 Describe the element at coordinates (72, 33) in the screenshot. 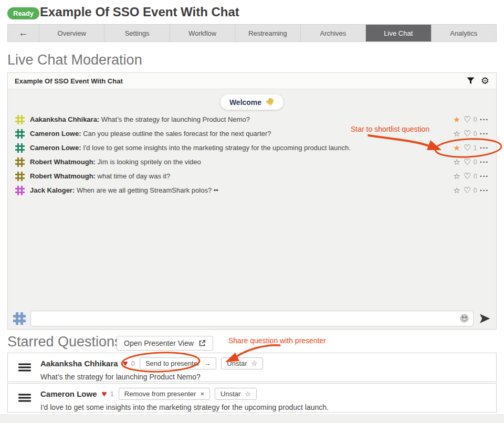

I see `tab-overview: Overview` at that location.